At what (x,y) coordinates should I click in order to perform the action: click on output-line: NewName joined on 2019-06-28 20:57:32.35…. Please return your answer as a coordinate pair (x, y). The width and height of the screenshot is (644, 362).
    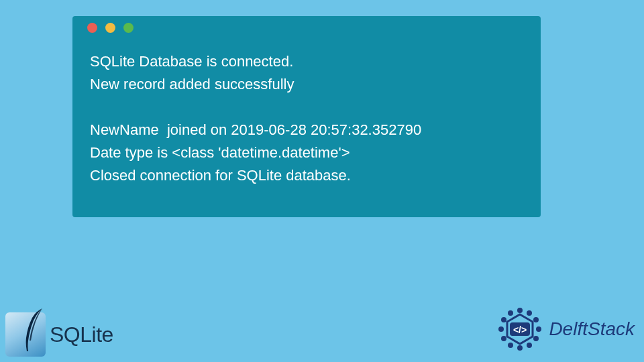
    Looking at the image, I should click on (307, 130).